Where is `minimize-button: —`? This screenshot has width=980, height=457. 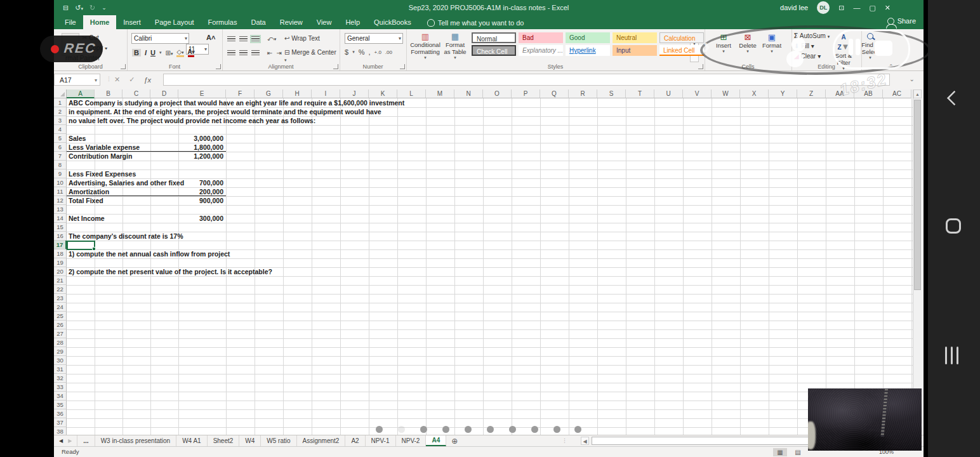
minimize-button: — is located at coordinates (857, 8).